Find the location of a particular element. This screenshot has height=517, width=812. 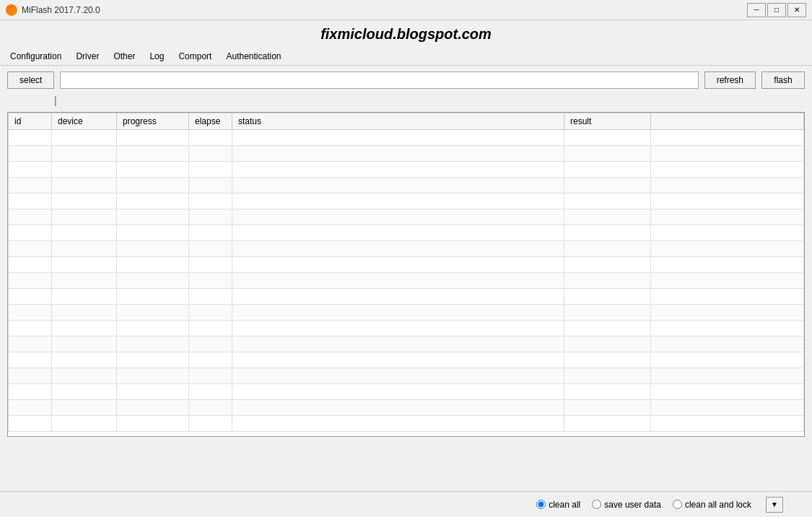

radio-clean-all-lock-label: clean all and lock is located at coordinates (718, 505).